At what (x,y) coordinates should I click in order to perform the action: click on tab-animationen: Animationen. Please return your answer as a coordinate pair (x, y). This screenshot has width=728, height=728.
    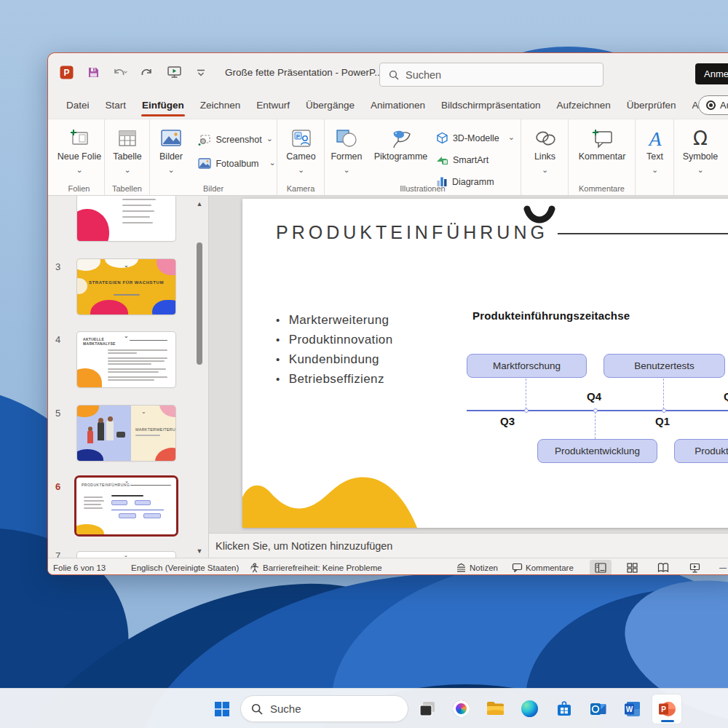
    Looking at the image, I should click on (397, 105).